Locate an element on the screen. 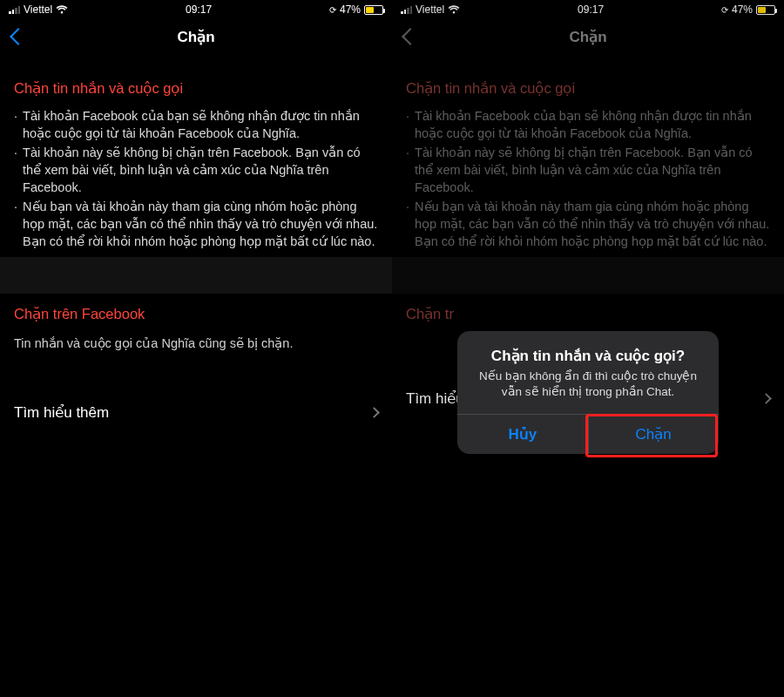  confirm-block-alert: Chặn tin nhắn và cuộc gọi? Nếu bạn không… is located at coordinates (588, 392).